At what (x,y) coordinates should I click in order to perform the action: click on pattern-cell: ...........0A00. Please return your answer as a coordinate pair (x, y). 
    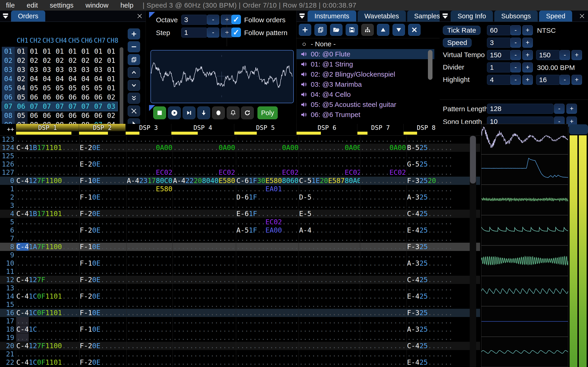
    Looking at the image, I should click on (267, 148).